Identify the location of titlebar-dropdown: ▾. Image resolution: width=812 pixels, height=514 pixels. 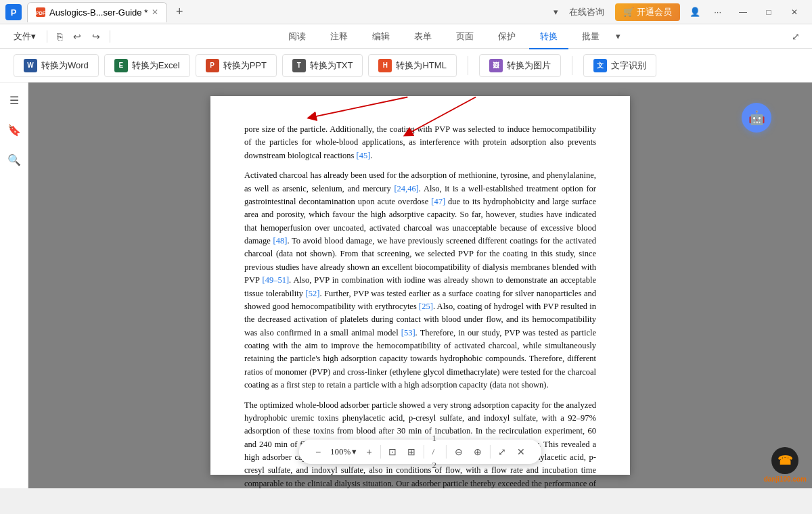
(556, 12).